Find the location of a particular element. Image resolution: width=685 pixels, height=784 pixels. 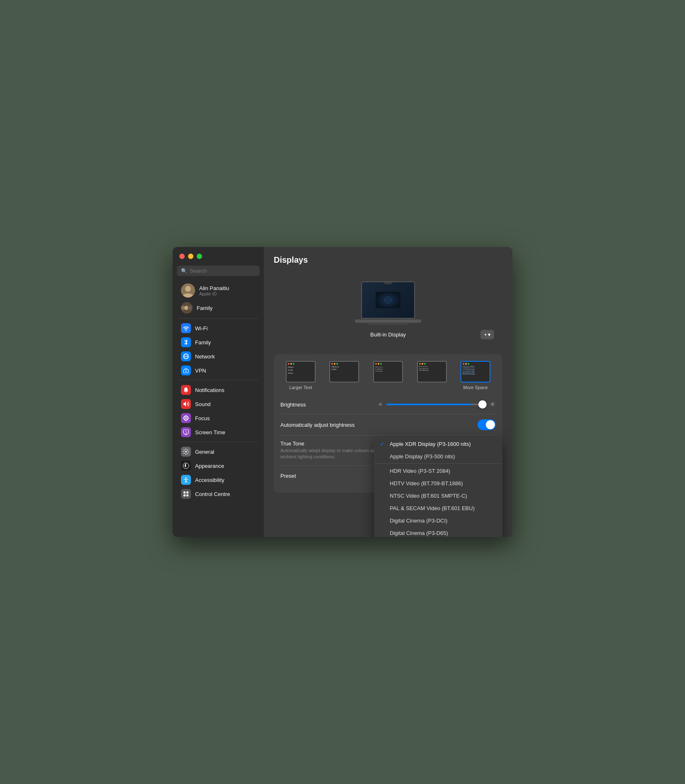

notifications-icon is located at coordinates (186, 390).